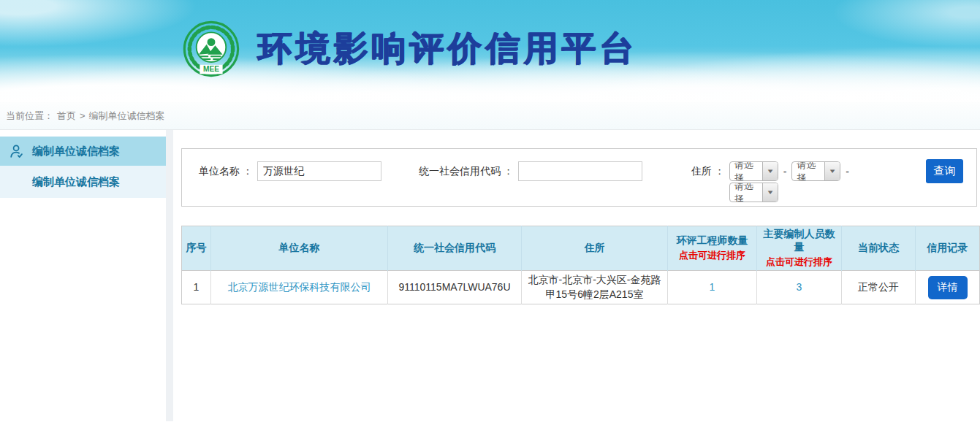 The height and width of the screenshot is (422, 980). Describe the element at coordinates (83, 182) in the screenshot. I see `sidebar-item-unit-credit-archive: 编制单位诚信档案` at that location.